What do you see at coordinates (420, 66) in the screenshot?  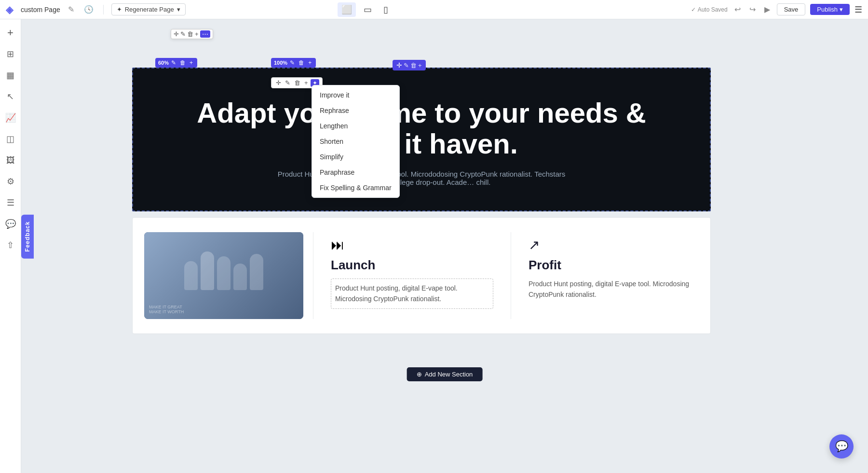 I see `add-section-icon: +` at bounding box center [420, 66].